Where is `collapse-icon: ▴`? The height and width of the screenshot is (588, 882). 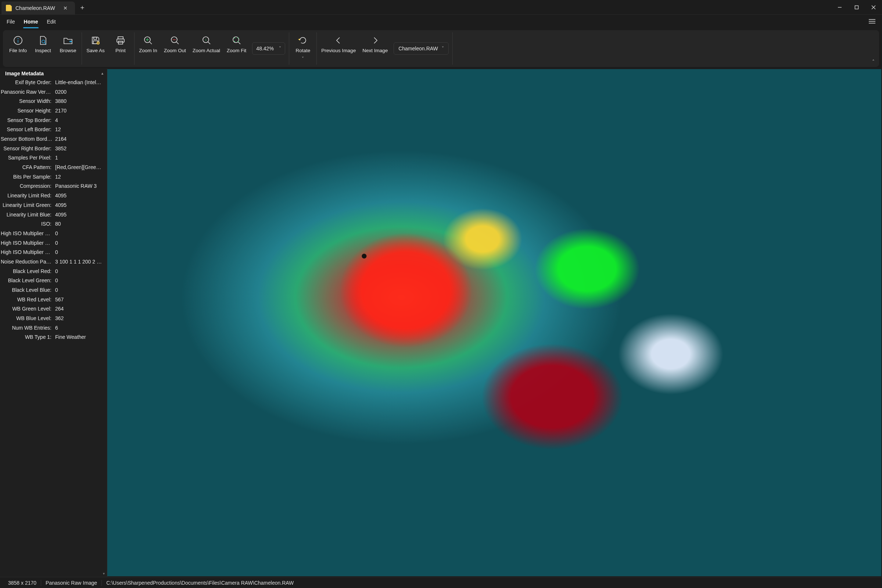
collapse-icon: ▴ is located at coordinates (102, 74).